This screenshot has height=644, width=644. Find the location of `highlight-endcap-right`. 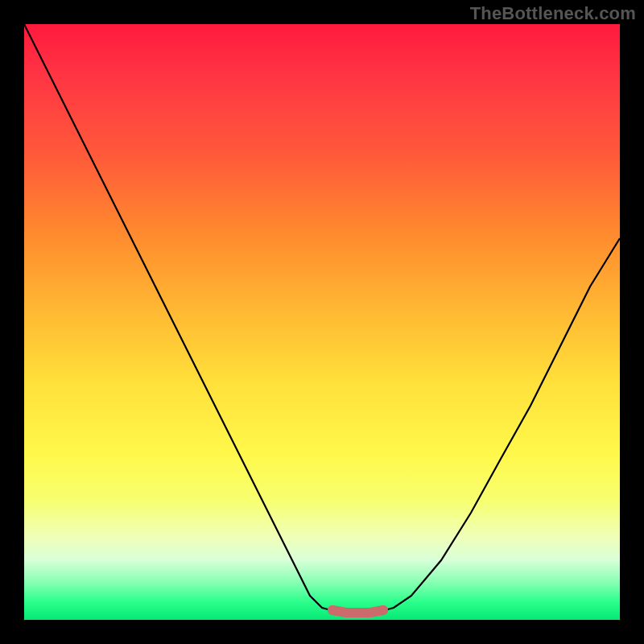

highlight-endcap-right is located at coordinates (383, 610).